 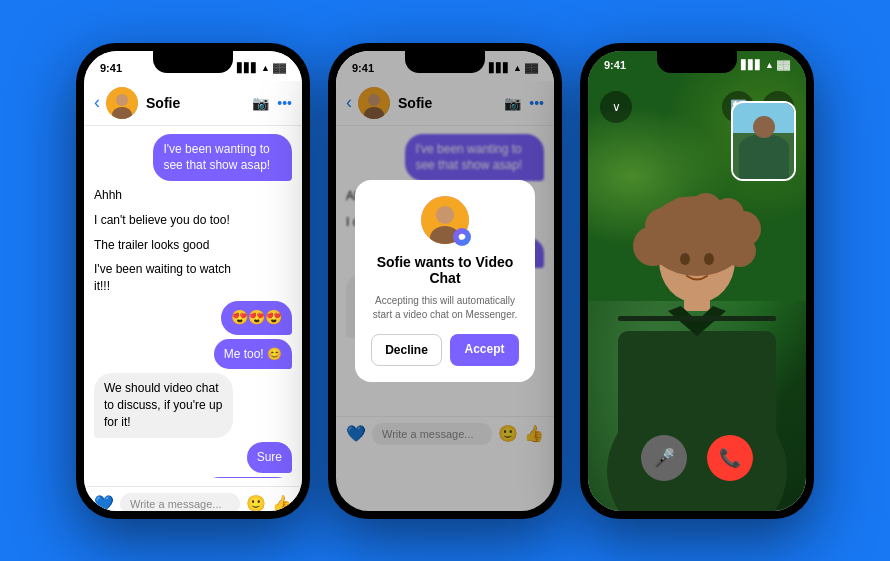 What do you see at coordinates (108, 196) in the screenshot?
I see `msg-plain-1: Ahhh` at bounding box center [108, 196].